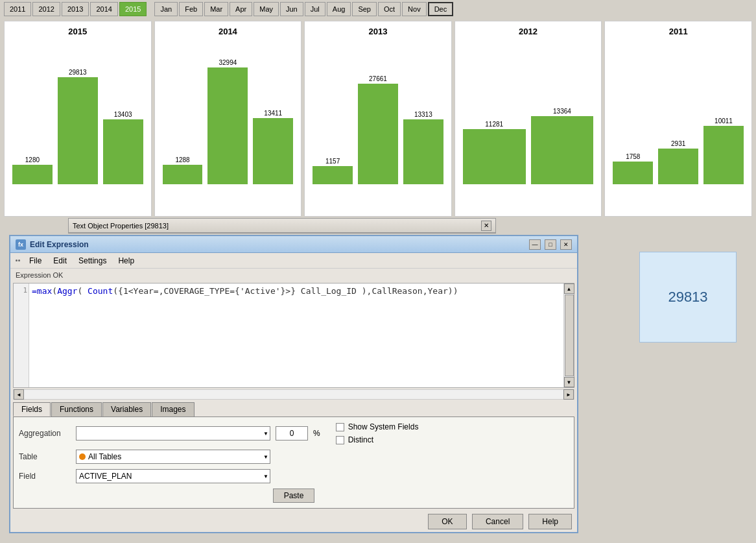 The height and width of the screenshot is (543, 756). Describe the element at coordinates (569, 394) in the screenshot. I see `scroll-right-arrow: ►` at that location.